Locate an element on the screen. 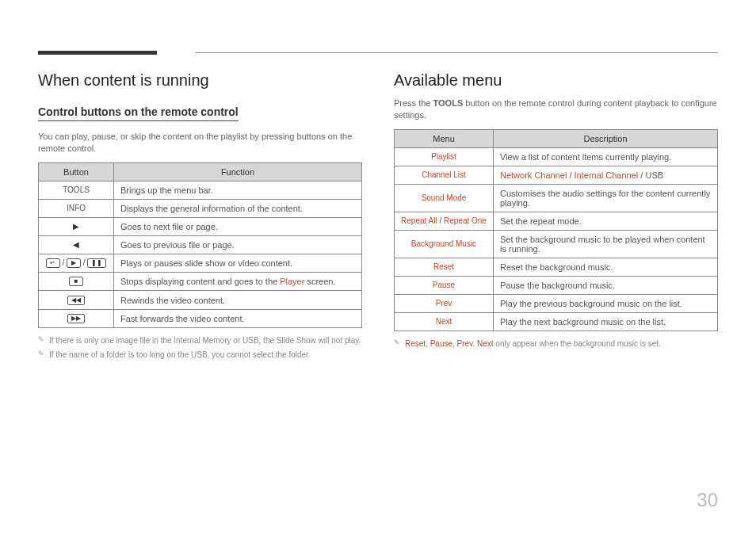 This screenshot has width=756, height=535. table-row: ◀Goes to previous file or page. is located at coordinates (200, 244).